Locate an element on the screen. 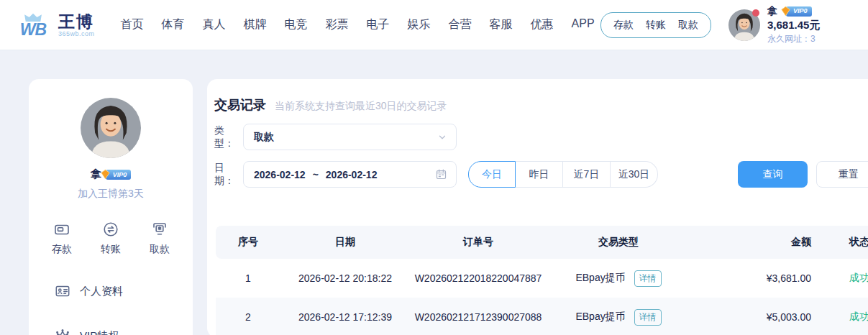  sidebar-deposit-button: 存款 is located at coordinates (62, 239).